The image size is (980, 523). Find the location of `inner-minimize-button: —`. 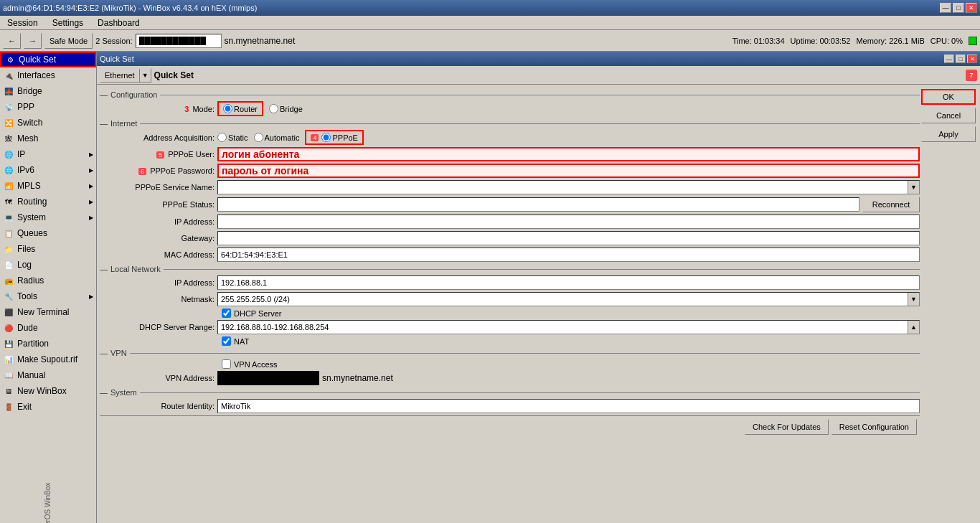

inner-minimize-button: — is located at coordinates (949, 59).